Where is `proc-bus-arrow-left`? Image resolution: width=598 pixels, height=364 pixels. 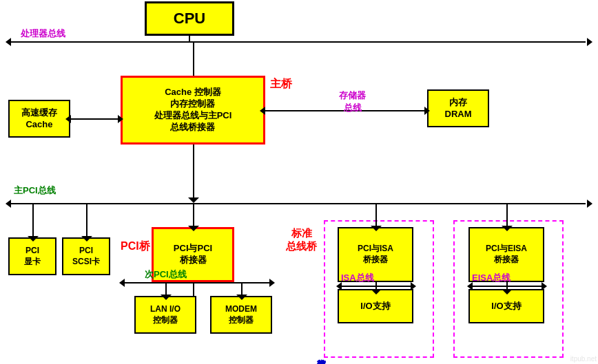
proc-bus-arrow-left is located at coordinates (8, 42).